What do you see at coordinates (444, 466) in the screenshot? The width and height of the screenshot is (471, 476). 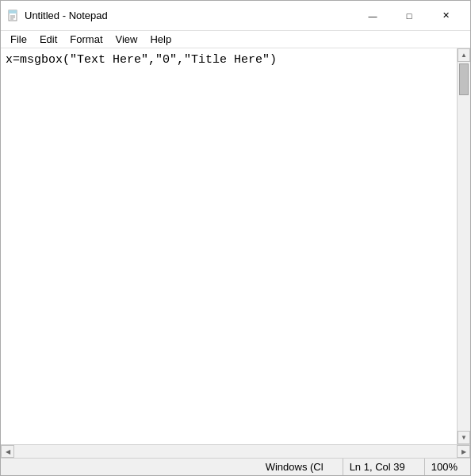 I see `status-zoom: 100%` at bounding box center [444, 466].